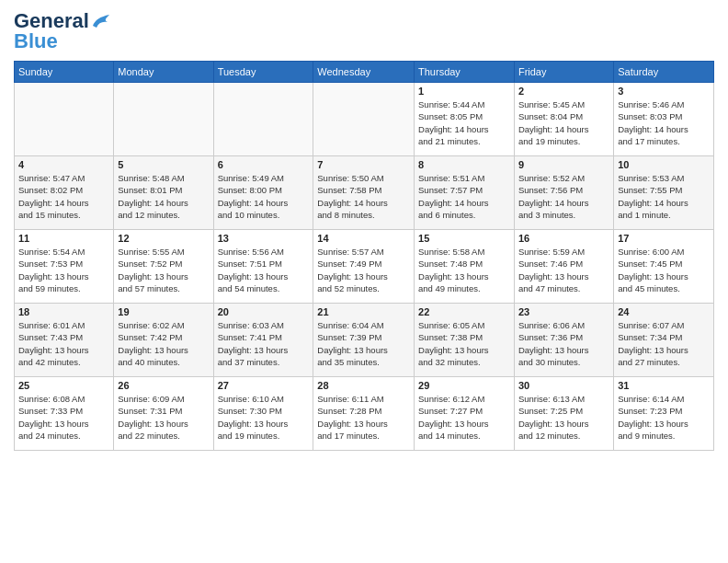  Describe the element at coordinates (364, 72) in the screenshot. I see `weekday-header-wednesday: Wednesday` at that location.